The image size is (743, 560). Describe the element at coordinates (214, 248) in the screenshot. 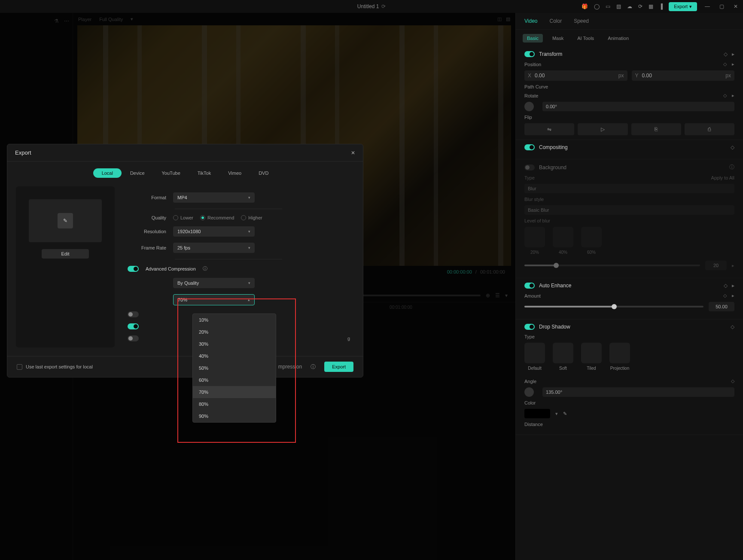

I see `framerate-select: 25 fps▾` at that location.